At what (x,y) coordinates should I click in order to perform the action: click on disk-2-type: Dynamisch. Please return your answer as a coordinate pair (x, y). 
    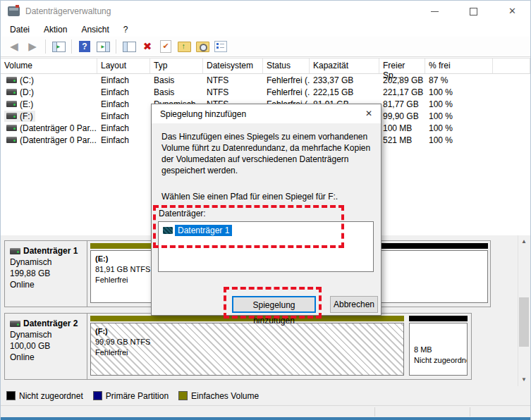
    Looking at the image, I should click on (48, 335).